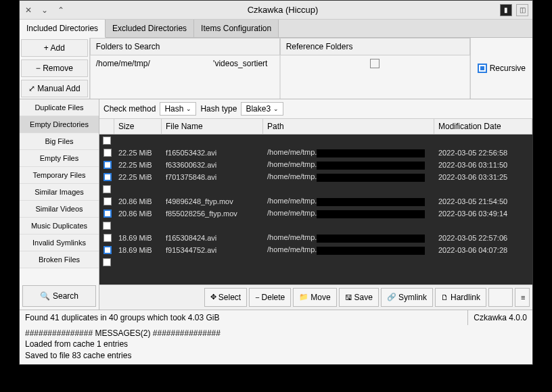 Image resolution: width=552 pixels, height=392 pixels. Describe the element at coordinates (60, 296) in the screenshot. I see `search-button: 🔍Search` at that location.